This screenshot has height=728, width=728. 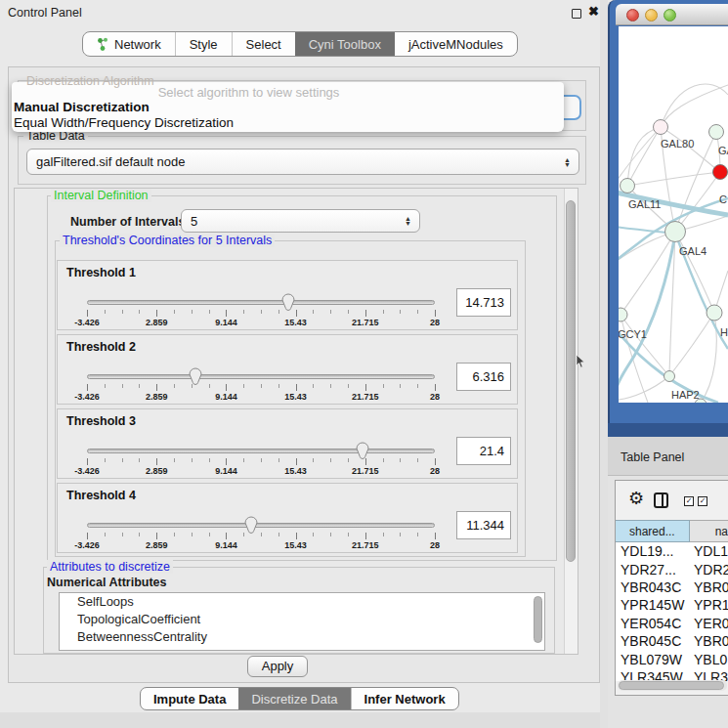 I want to click on threshold-value-field: 11.344, so click(x=484, y=526).